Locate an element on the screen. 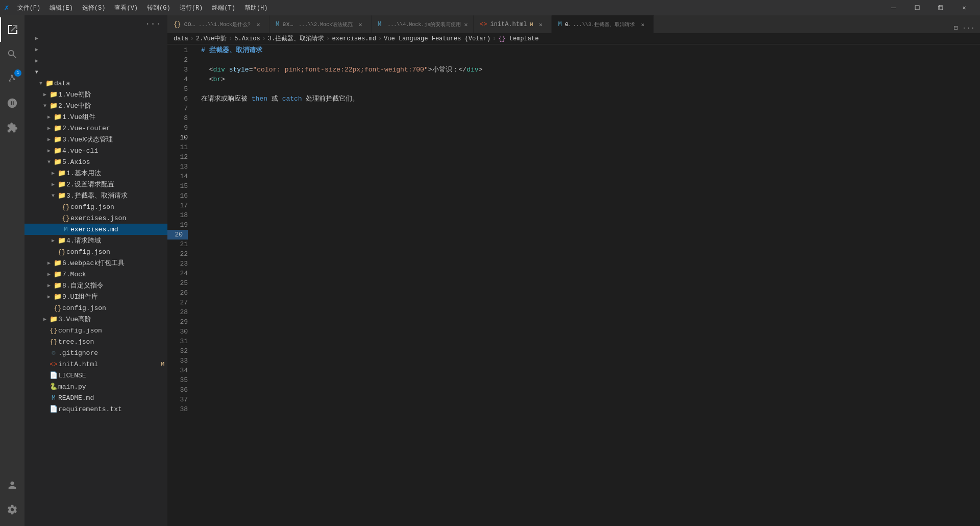 This screenshot has width=980, height=526. tab-exercises-interceptor: M exercises.md ...\\3.拦截器、取消请求 ✕ is located at coordinates (603, 25).